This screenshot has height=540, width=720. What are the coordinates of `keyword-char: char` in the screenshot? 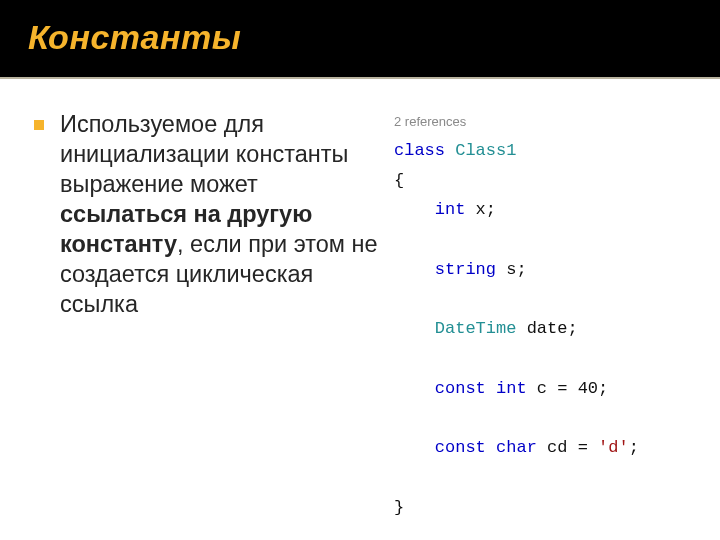 It's located at (516, 448).